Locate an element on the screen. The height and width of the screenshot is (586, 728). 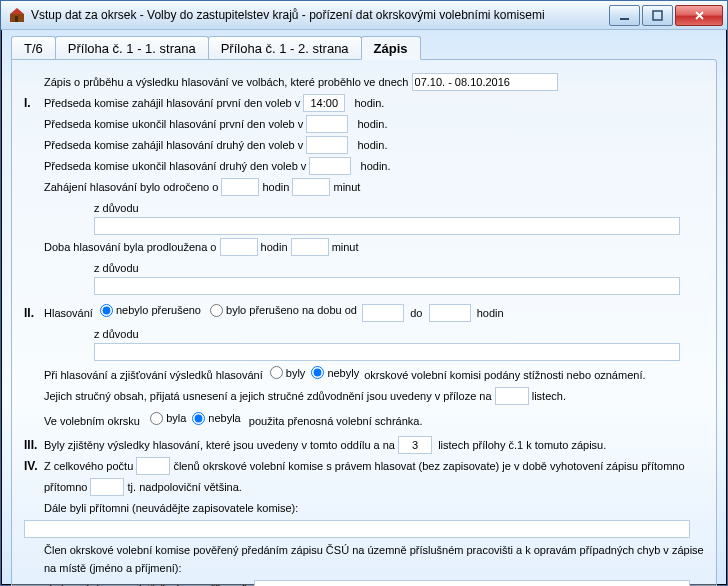
end-day1-time is located at coordinates (327, 124).